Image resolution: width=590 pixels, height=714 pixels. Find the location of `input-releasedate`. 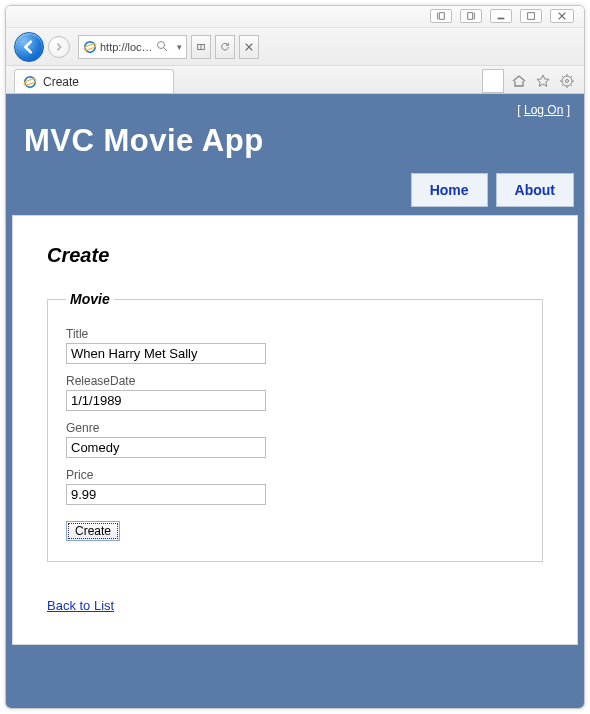

input-releasedate is located at coordinates (166, 400).